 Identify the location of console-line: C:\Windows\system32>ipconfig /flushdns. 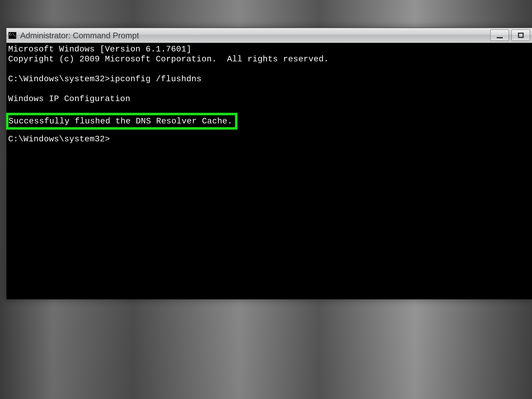
(270, 79).